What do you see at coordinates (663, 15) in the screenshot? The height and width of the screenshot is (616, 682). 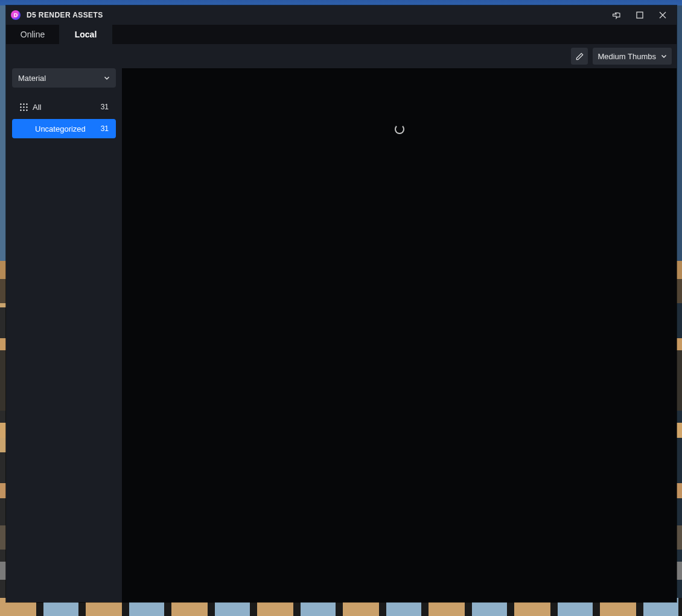 I see `close-icon` at bounding box center [663, 15].